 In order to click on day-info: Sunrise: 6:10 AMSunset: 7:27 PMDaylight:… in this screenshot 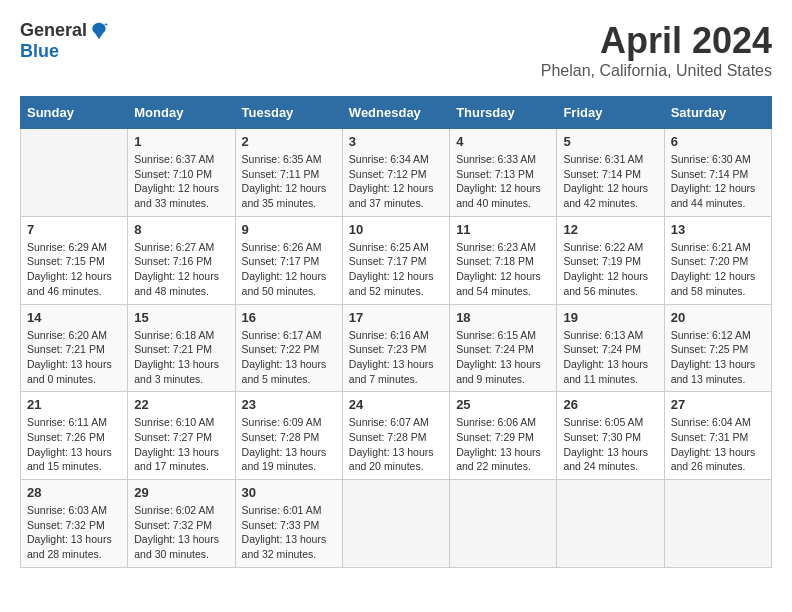, I will do `click(181, 444)`.